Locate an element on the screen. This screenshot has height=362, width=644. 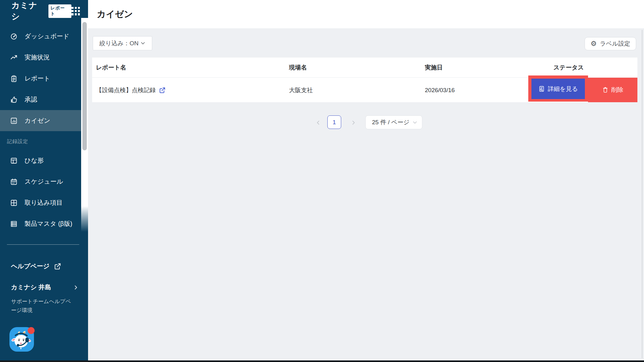
kaizen-table: レポート名 現場名 実施日 ステータス 【設備点検】点検記録 大阪支社 2026… is located at coordinates (365, 80).